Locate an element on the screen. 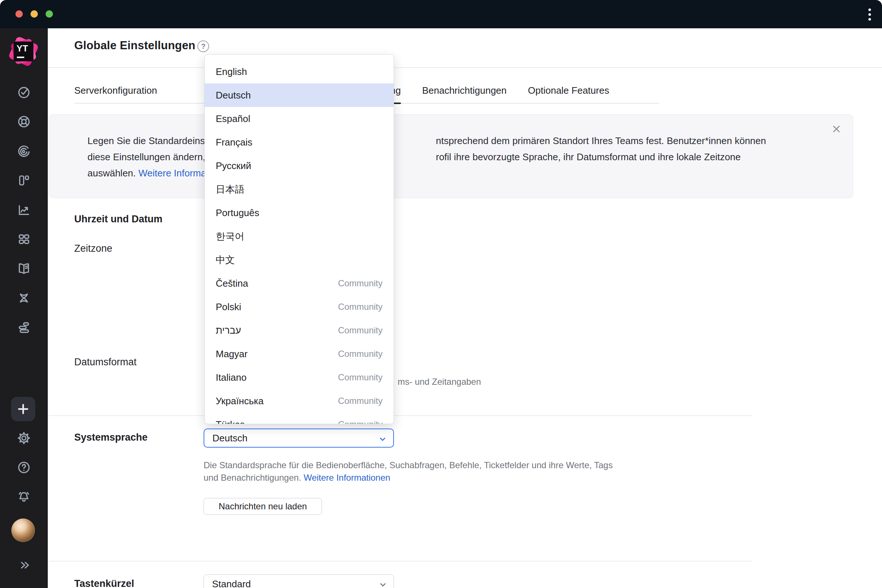 The image size is (882, 588). shortcuts-select: Standard is located at coordinates (299, 581).